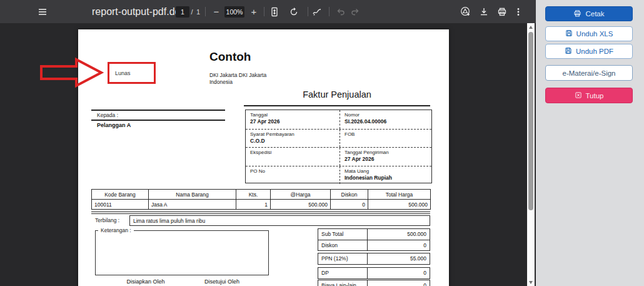  I want to click on col-header: Diskon, so click(350, 195).